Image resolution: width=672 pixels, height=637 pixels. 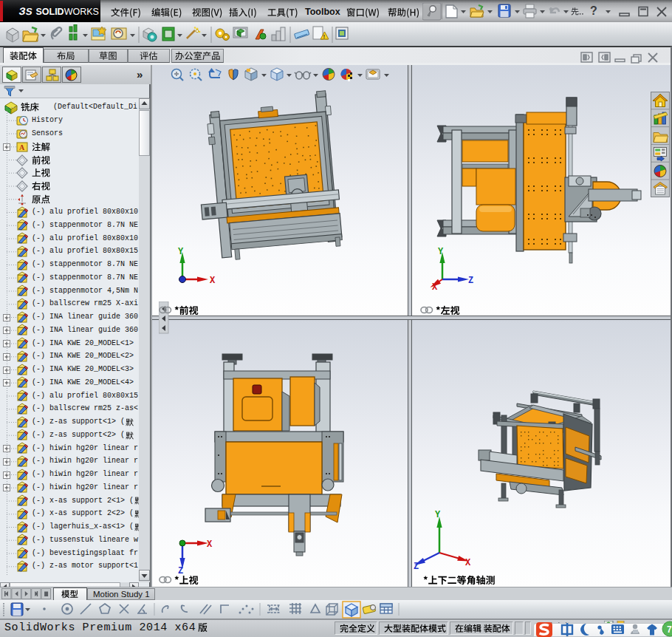 I want to click on svg-text: 7, so click(x=669, y=630).